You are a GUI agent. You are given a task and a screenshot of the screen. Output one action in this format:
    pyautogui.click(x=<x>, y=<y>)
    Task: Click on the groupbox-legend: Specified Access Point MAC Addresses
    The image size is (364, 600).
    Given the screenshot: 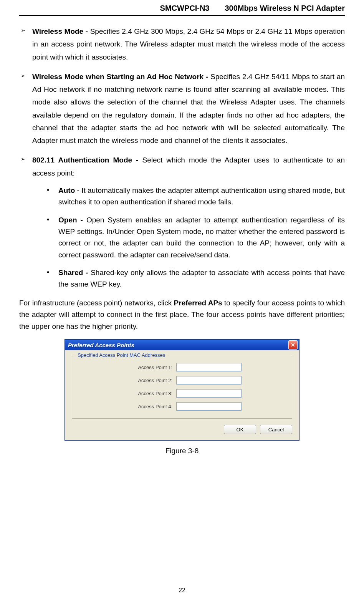 What is the action you would take?
    pyautogui.click(x=121, y=355)
    